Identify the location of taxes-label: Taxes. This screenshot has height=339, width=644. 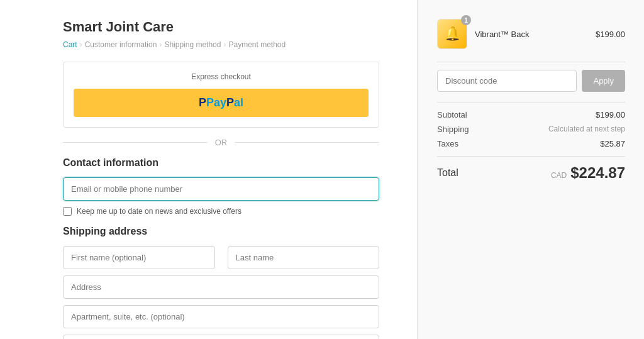
(448, 143).